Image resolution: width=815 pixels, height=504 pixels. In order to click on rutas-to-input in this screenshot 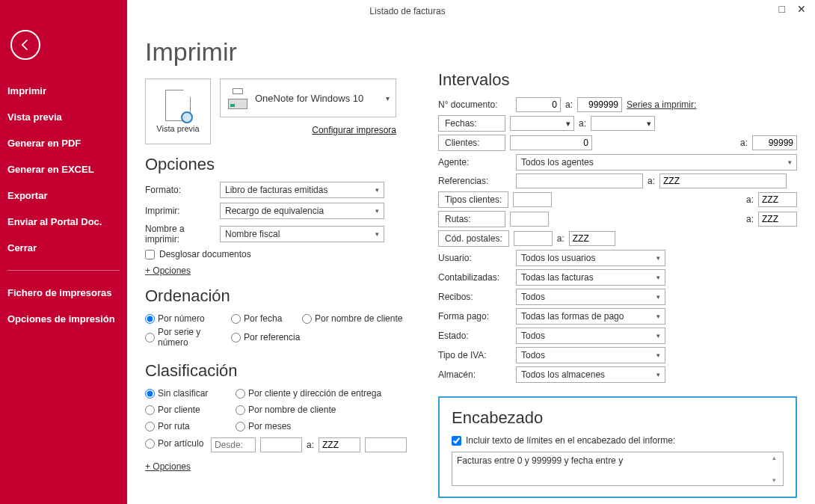, I will do `click(778, 219)`.